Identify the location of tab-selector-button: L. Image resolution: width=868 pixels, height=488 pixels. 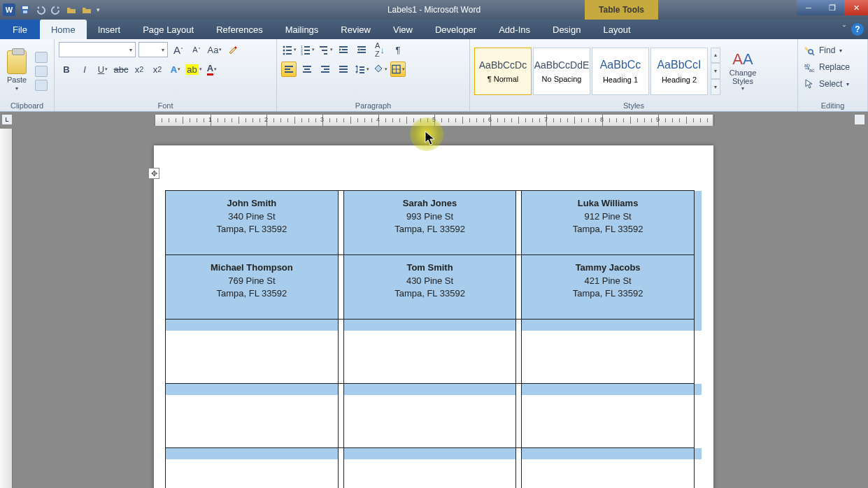
(7, 120).